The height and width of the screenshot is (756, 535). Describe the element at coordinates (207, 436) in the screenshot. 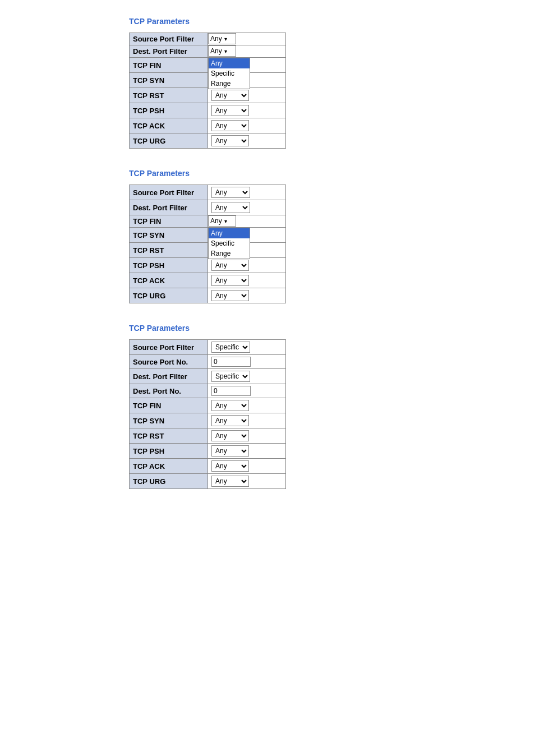

I see `table-row: TCP RST AnySetNot Set` at that location.